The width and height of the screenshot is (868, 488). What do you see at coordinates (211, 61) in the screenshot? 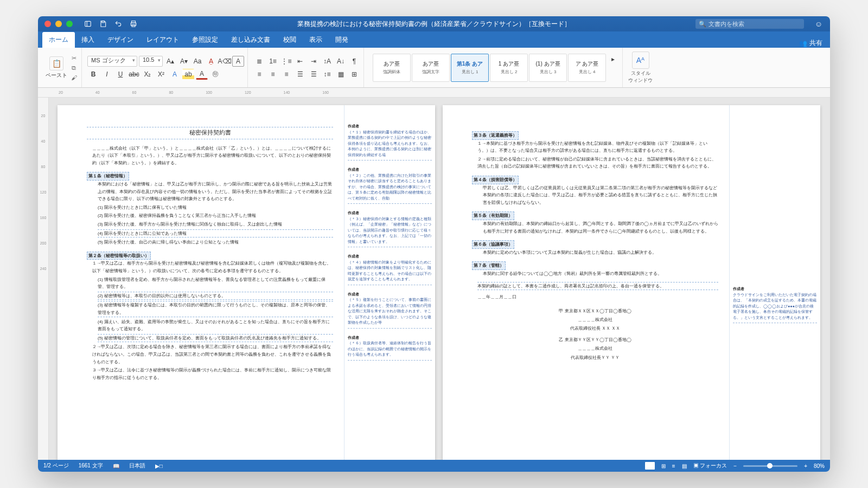
I see `phonetic-guide-icon: A̤` at bounding box center [211, 61].